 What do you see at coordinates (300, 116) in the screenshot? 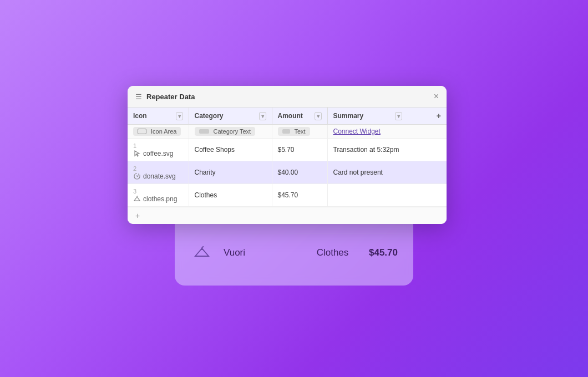
I see `col-header-amount: Amount ▾` at bounding box center [300, 116].